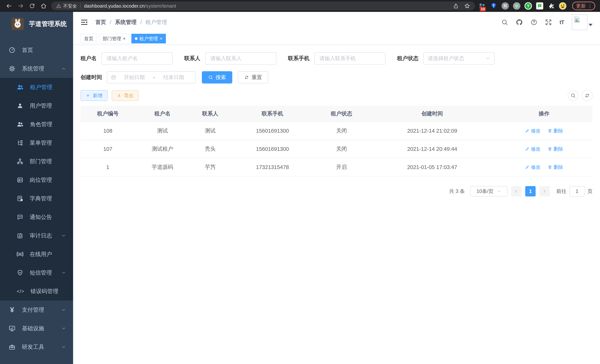 The width and height of the screenshot is (600, 364). Describe the element at coordinates (562, 22) in the screenshot. I see `font-size-icon: tT` at that location.